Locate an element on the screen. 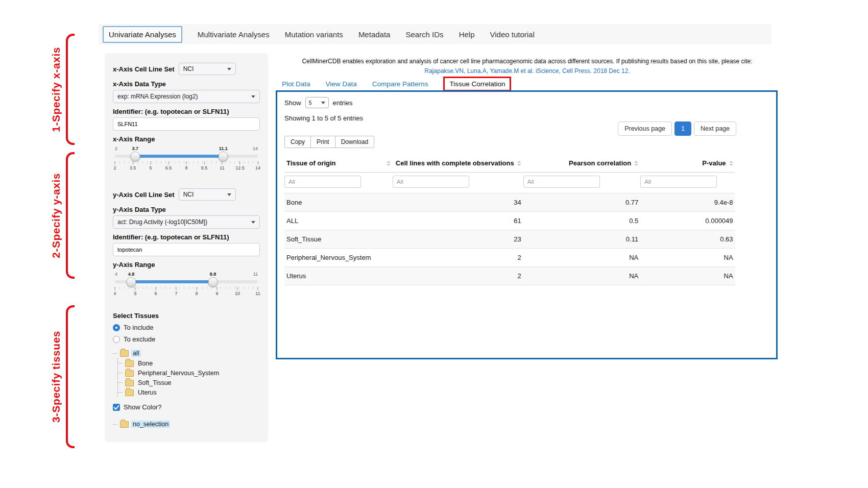  tick-label: 9 is located at coordinates (216, 294).